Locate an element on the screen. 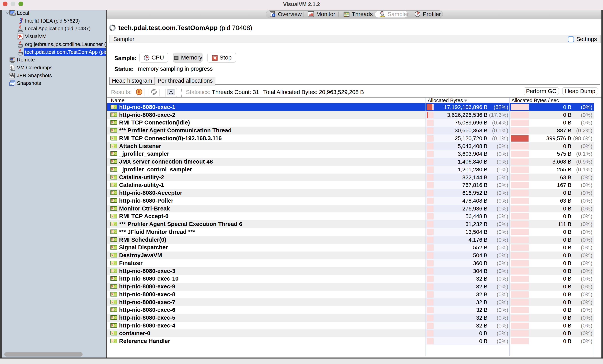 The width and height of the screenshot is (603, 364). svg-text: i is located at coordinates (274, 15).